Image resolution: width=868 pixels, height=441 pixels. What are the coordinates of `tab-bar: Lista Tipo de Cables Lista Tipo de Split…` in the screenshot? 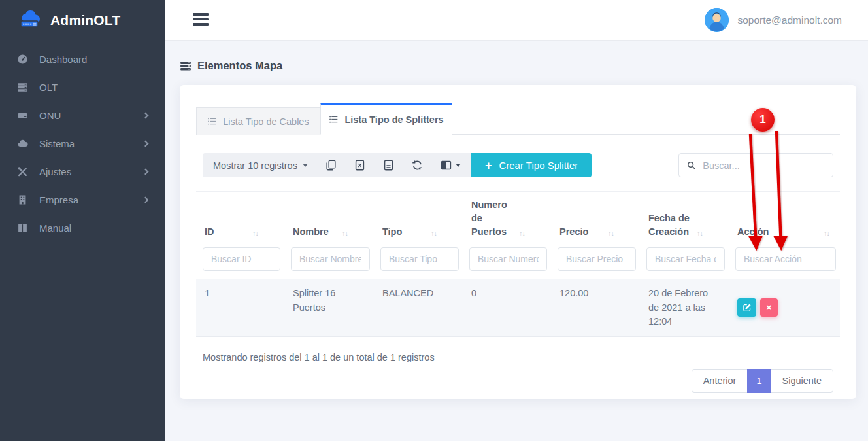 It's located at (518, 110).